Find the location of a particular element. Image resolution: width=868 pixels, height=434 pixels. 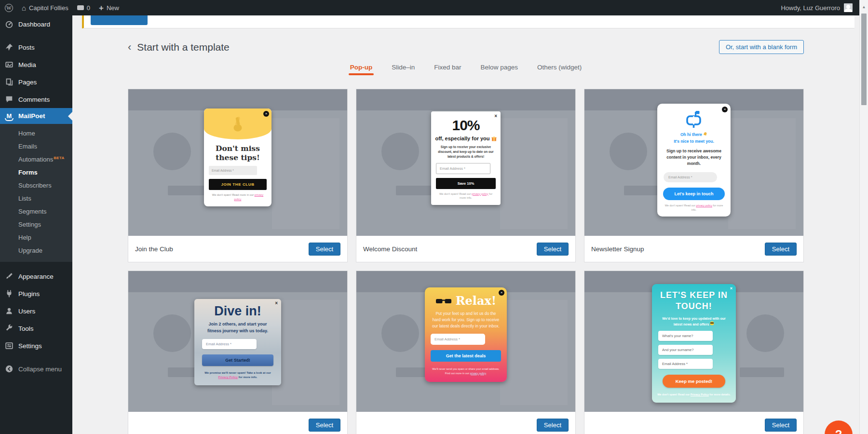

howdy-account-link: Howdy, Luz Guerroro is located at coordinates (810, 8).